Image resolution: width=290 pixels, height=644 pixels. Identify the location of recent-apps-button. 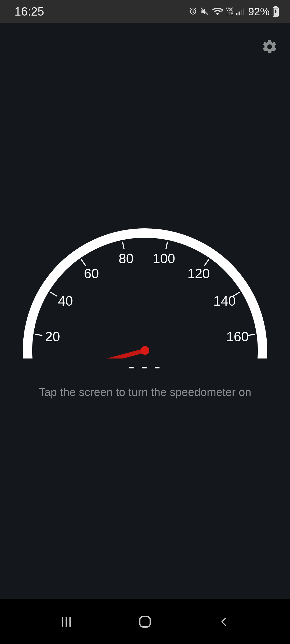
(66, 622).